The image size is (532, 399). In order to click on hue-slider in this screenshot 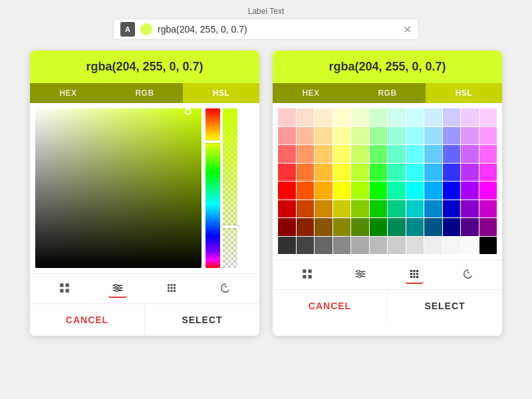, I will do `click(213, 188)`.